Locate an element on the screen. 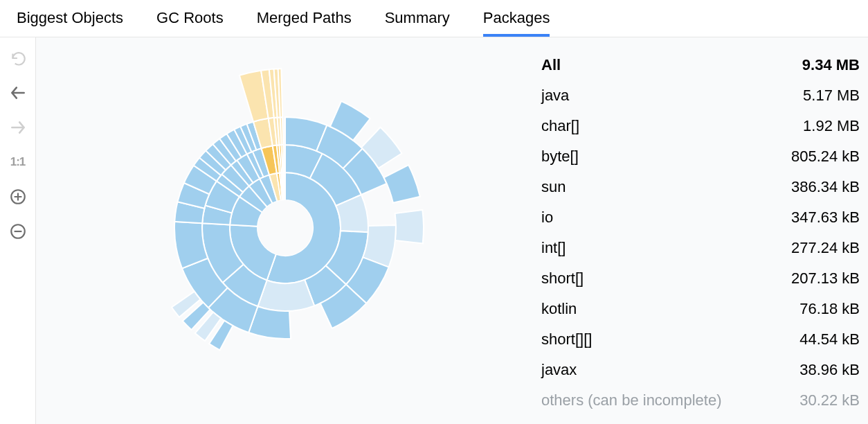  undo-button is located at coordinates (18, 58).